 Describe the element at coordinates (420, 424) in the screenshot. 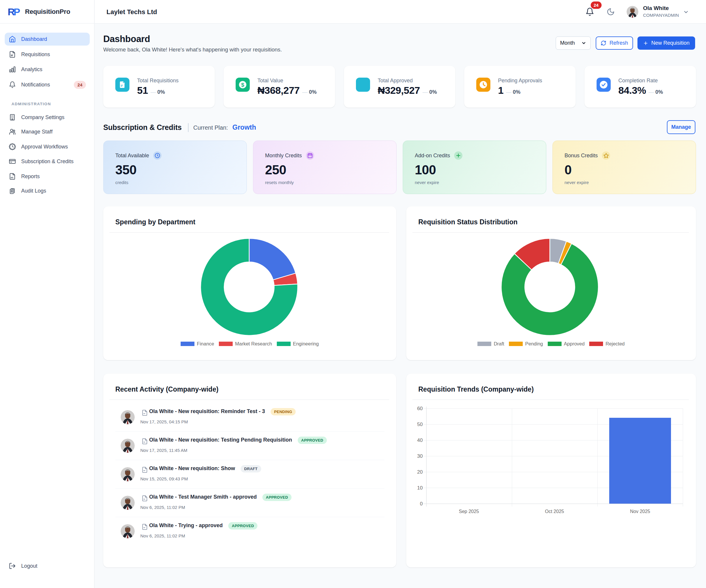

I see `svg-text: 50` at that location.